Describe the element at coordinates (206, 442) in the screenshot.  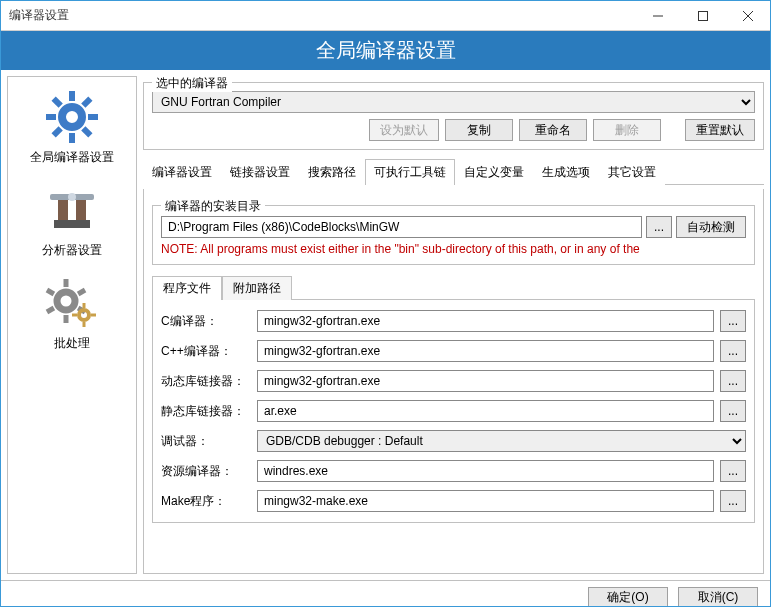
I see `label-debugger: 调试器：` at that location.